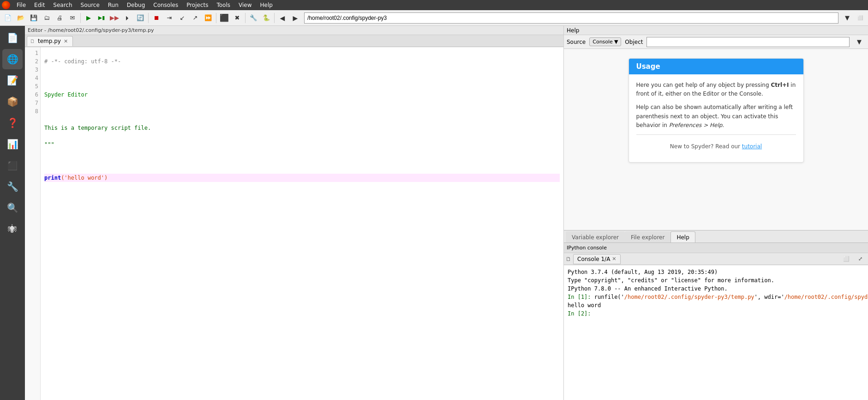 The height and width of the screenshot is (400, 868). I want to click on debug-button: ▶▶, so click(114, 18).